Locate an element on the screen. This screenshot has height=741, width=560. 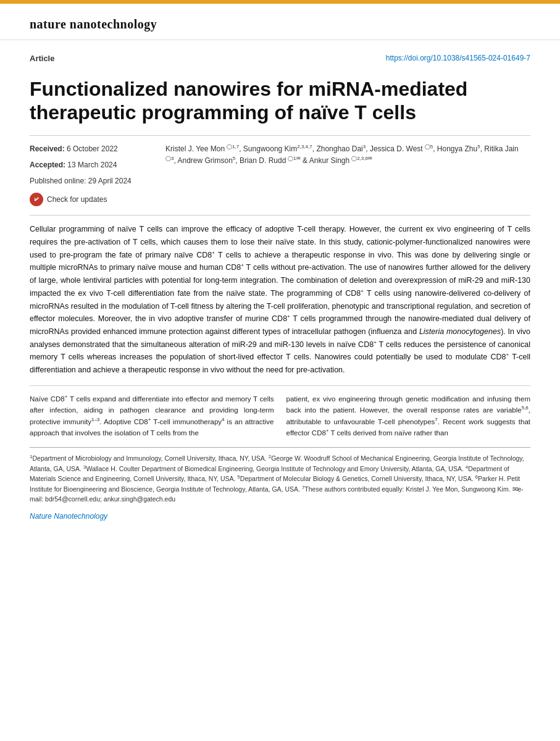
accepted-date: Accepted: 13 March 2024 is located at coordinates (91, 165).